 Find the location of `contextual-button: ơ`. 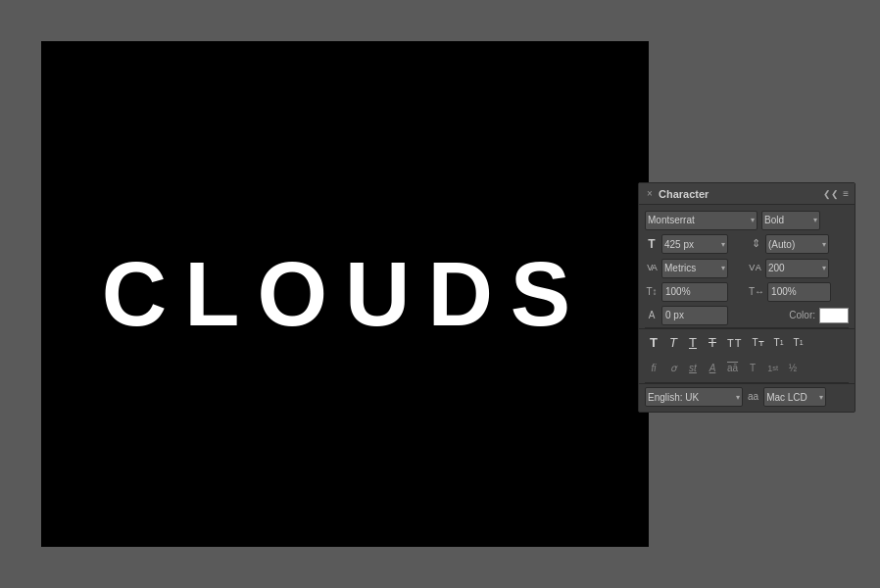

contextual-button: ơ is located at coordinates (673, 368).